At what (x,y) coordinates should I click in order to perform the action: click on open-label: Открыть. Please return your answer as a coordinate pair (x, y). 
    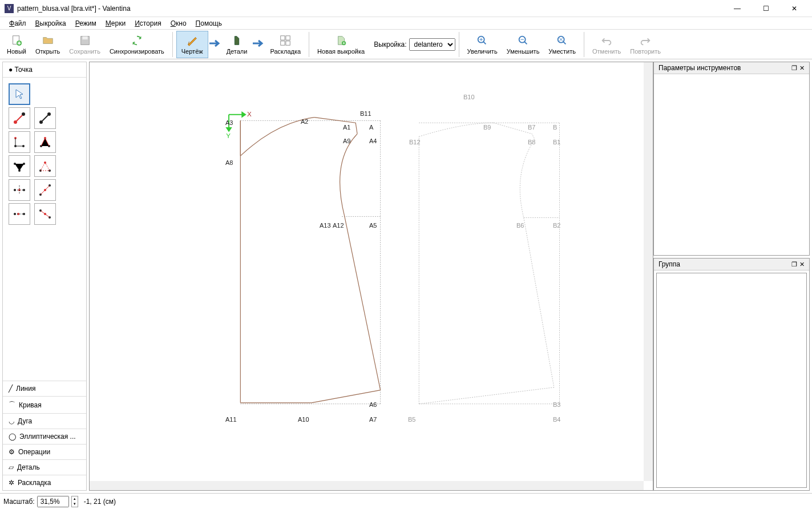
    Looking at the image, I should click on (48, 51).